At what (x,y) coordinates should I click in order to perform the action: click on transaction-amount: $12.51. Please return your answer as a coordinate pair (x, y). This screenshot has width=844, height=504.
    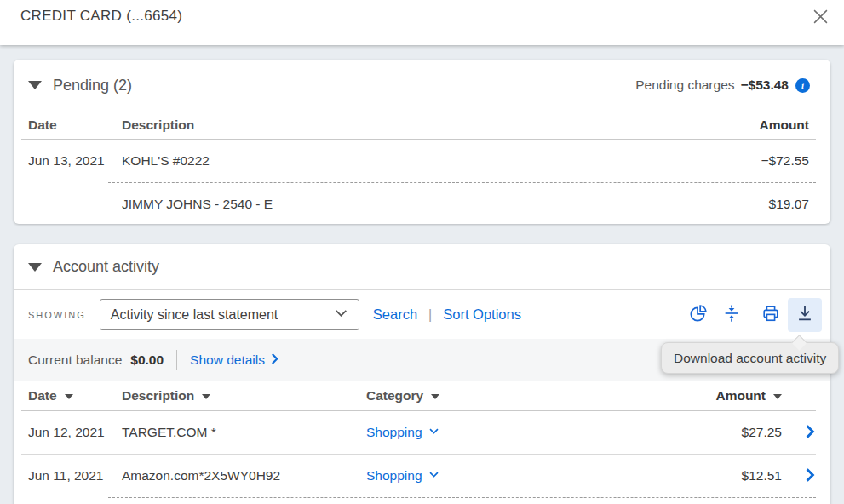
    Looking at the image, I should click on (689, 476).